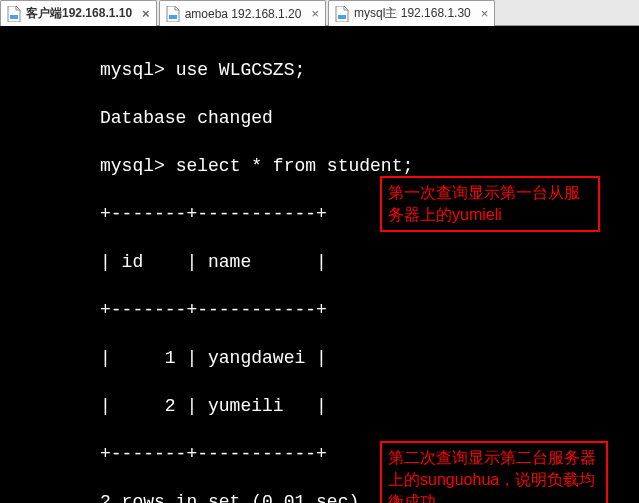 This screenshot has height=503, width=639. I want to click on annotation-2: 第二次查询显示第二台服务器上的sunguohua，说明负载均衡成功, so click(494, 472).